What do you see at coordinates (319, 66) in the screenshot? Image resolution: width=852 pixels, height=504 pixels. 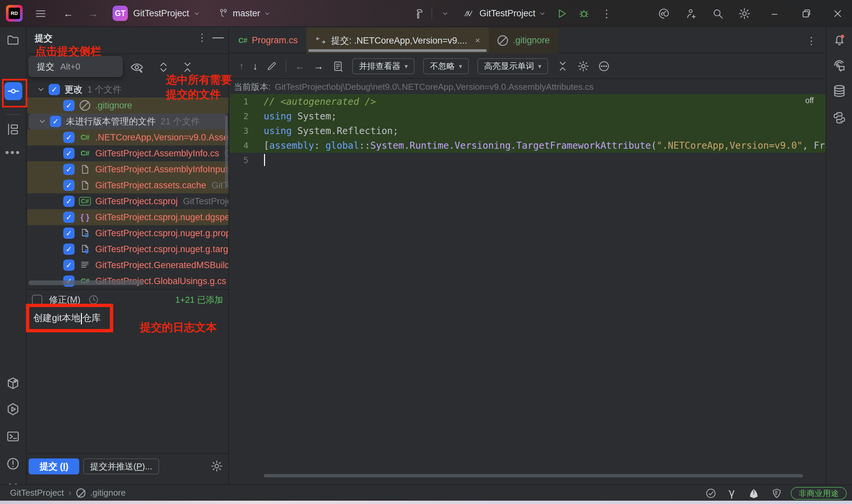 I see `diff-forward-icon: →` at bounding box center [319, 66].